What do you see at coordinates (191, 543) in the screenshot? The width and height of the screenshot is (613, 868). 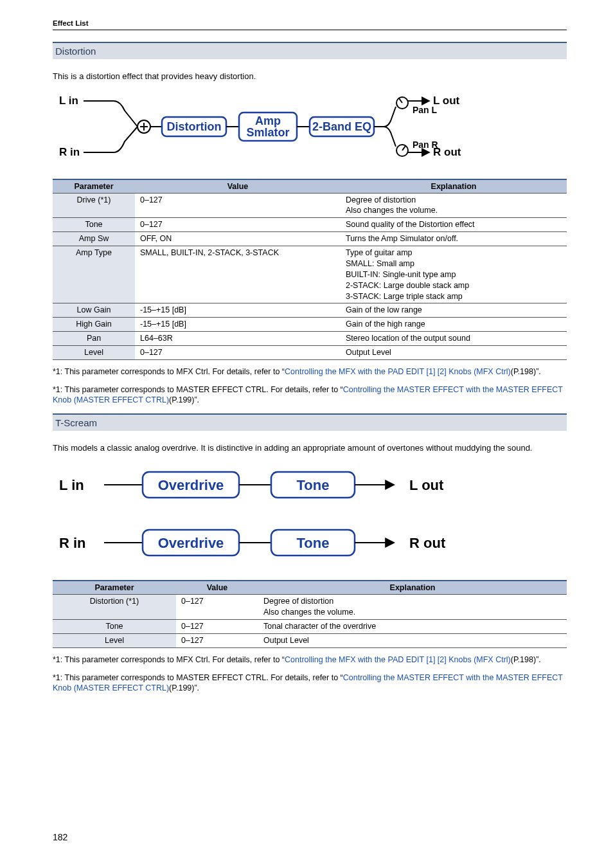 I see `diag2-block-overdrive-r: Overdrive` at bounding box center [191, 543].